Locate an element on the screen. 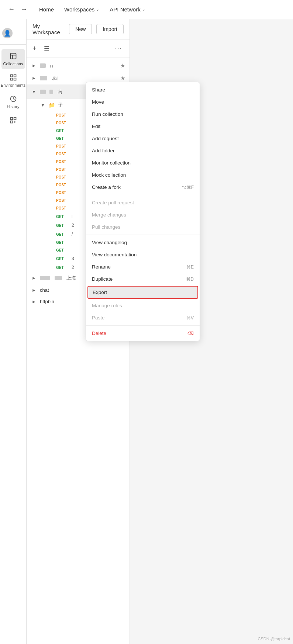  menu-item-rename: Rename ⌘E is located at coordinates (143, 267).